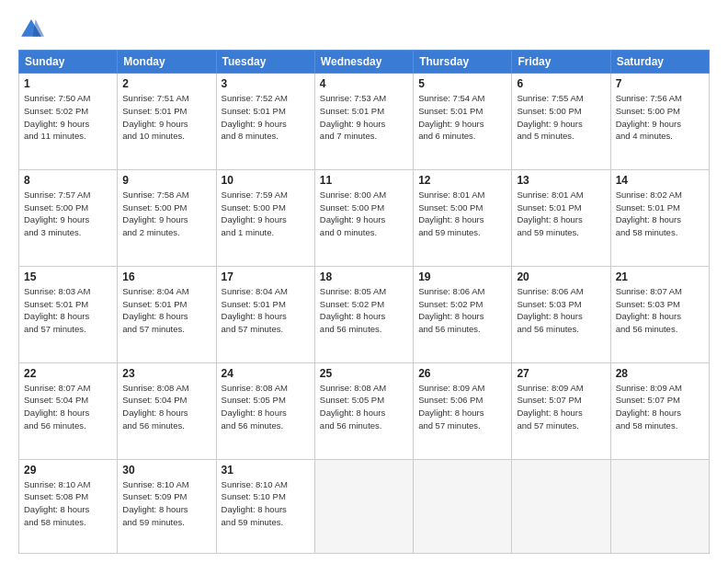  I want to click on day-cell-14: 14Sunrise: 8:02 AM Sunset: 5:01 PM Dayli…, so click(660, 217).